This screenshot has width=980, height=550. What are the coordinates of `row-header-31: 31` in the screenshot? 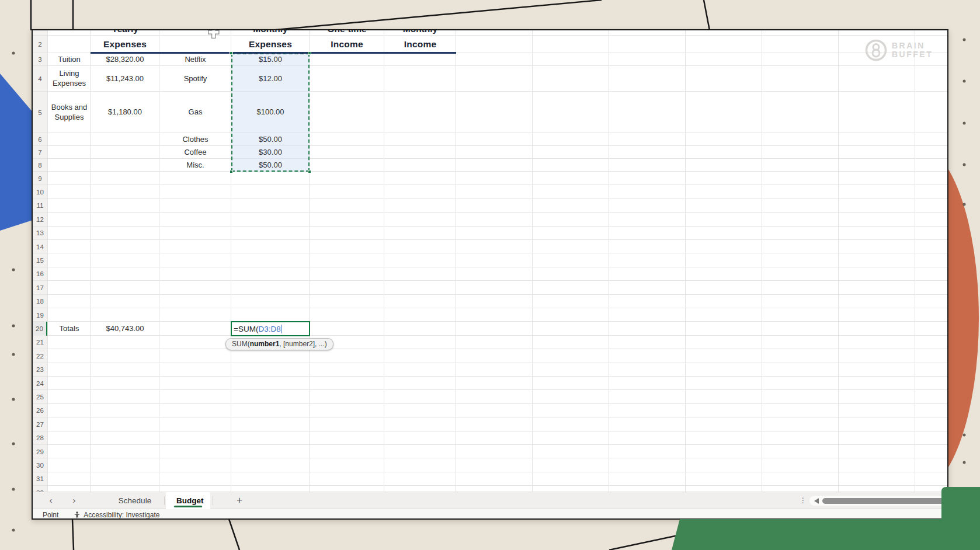 It's located at (40, 479).